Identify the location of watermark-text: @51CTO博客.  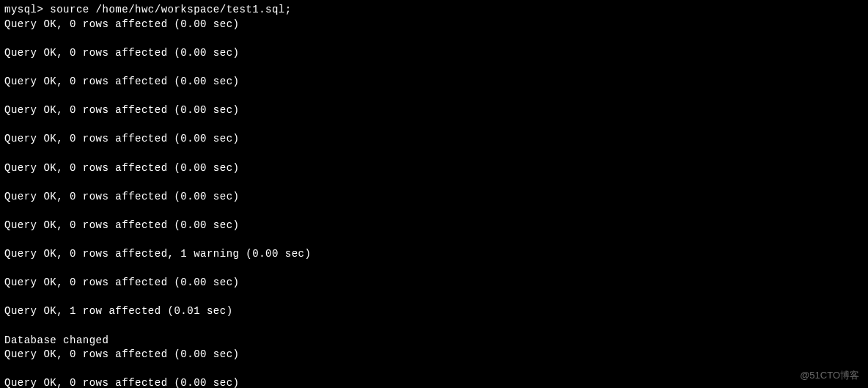
(830, 376).